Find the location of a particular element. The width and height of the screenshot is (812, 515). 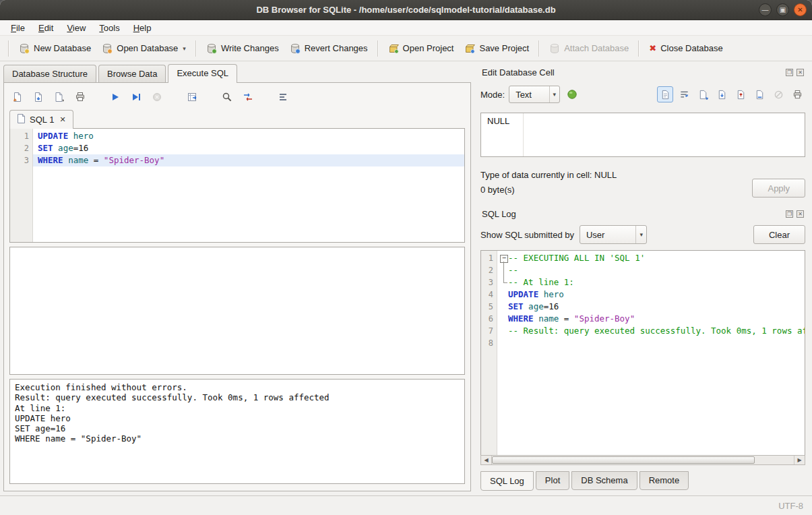

close-database-button: ✖ Close Database is located at coordinates (686, 49).